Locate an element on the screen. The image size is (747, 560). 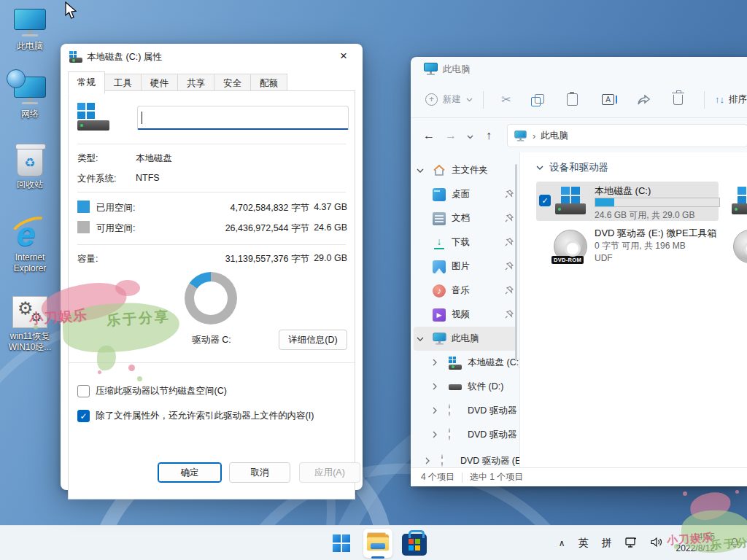
nav-home: 主文件夹 is located at coordinates (465, 171).